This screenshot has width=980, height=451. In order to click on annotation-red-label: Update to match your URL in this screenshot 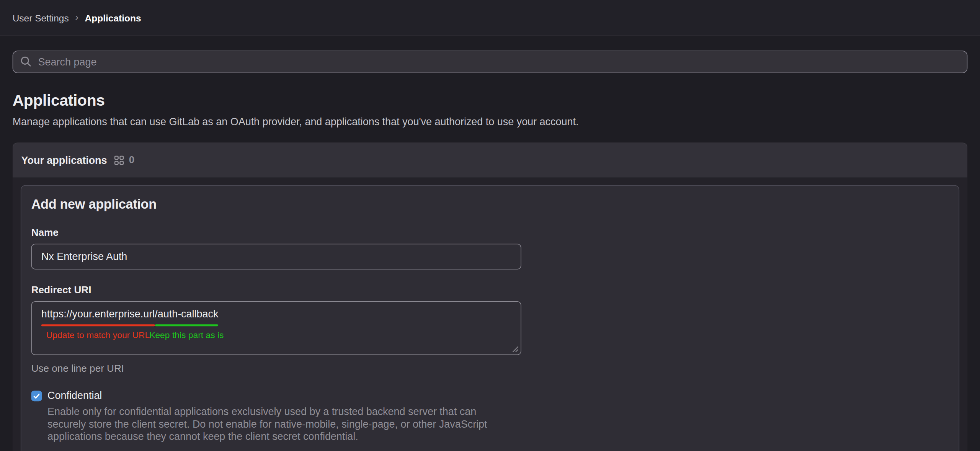, I will do `click(98, 335)`.